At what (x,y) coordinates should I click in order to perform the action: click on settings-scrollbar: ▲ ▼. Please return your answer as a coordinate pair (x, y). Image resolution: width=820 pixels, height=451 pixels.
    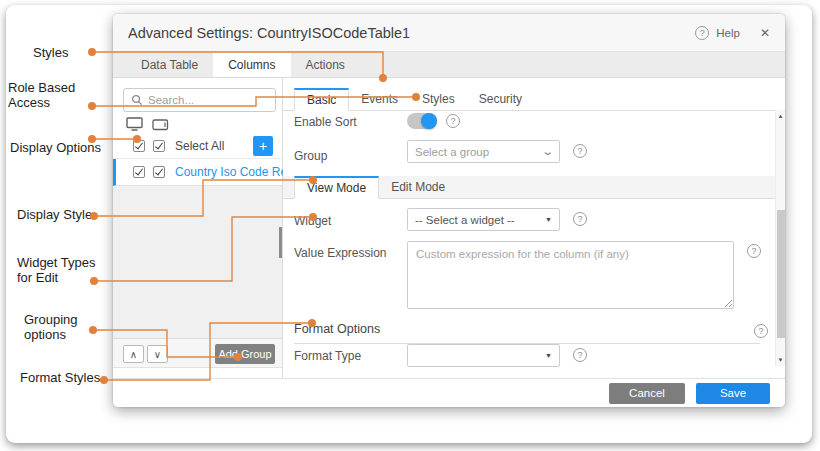
    Looking at the image, I should click on (780, 238).